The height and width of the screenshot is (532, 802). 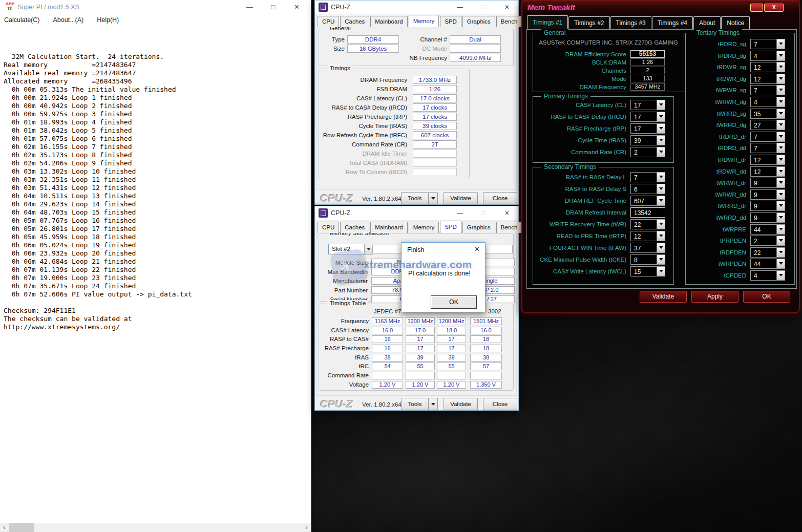 What do you see at coordinates (648, 117) in the screenshot?
I see `timing-select: 17` at bounding box center [648, 117].